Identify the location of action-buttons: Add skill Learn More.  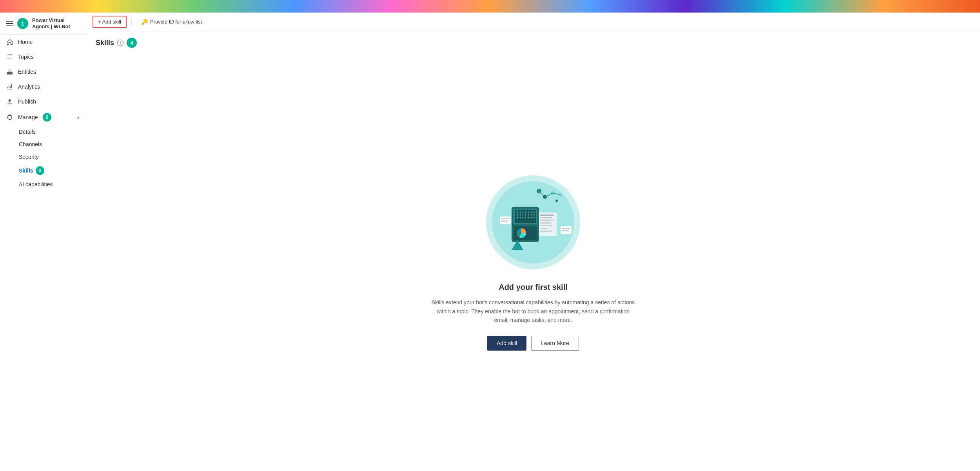
(533, 343).